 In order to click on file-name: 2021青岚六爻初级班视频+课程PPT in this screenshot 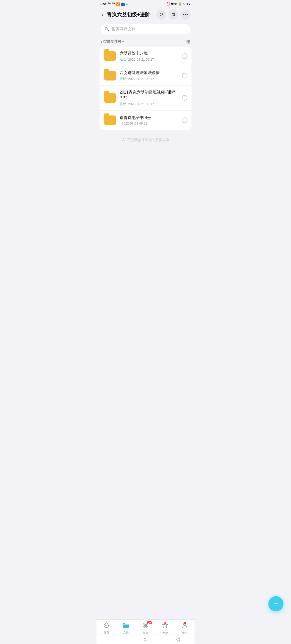, I will do `click(151, 95)`.